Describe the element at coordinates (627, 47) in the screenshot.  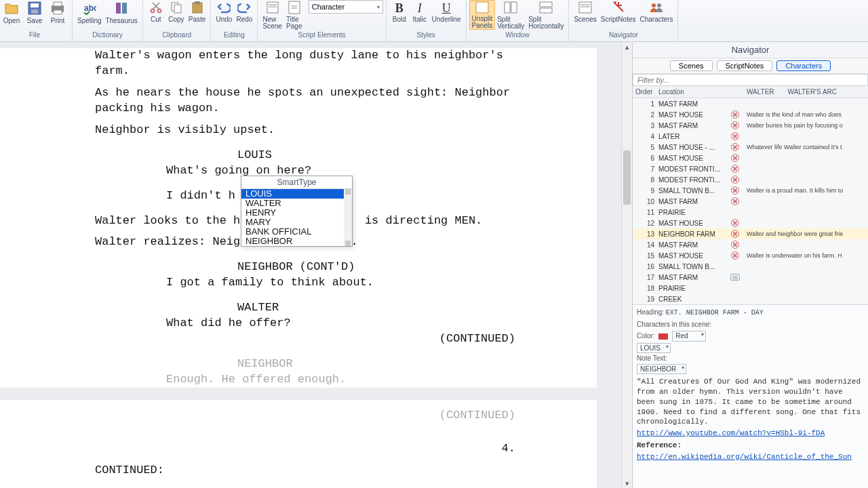
I see `scroll-up-icon: ▴` at that location.